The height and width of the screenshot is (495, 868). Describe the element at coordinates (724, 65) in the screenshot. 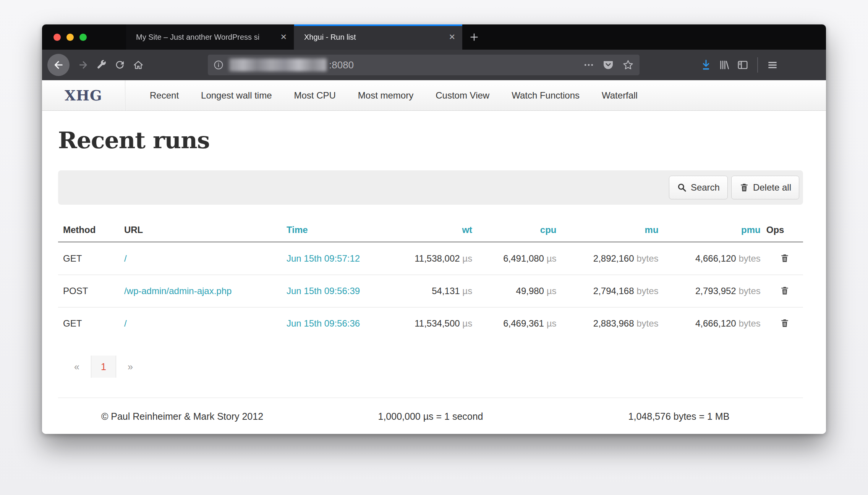

I see `library-button` at that location.